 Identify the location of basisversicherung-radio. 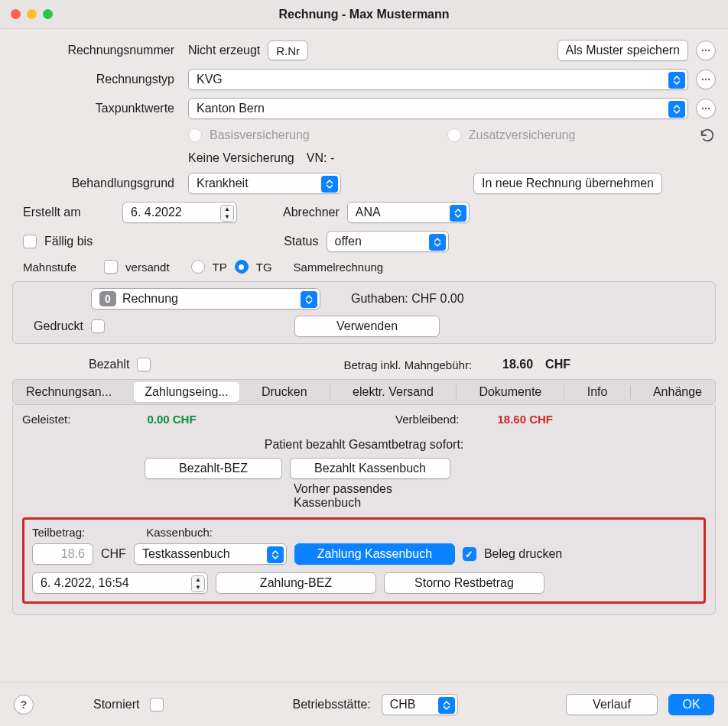
(195, 135).